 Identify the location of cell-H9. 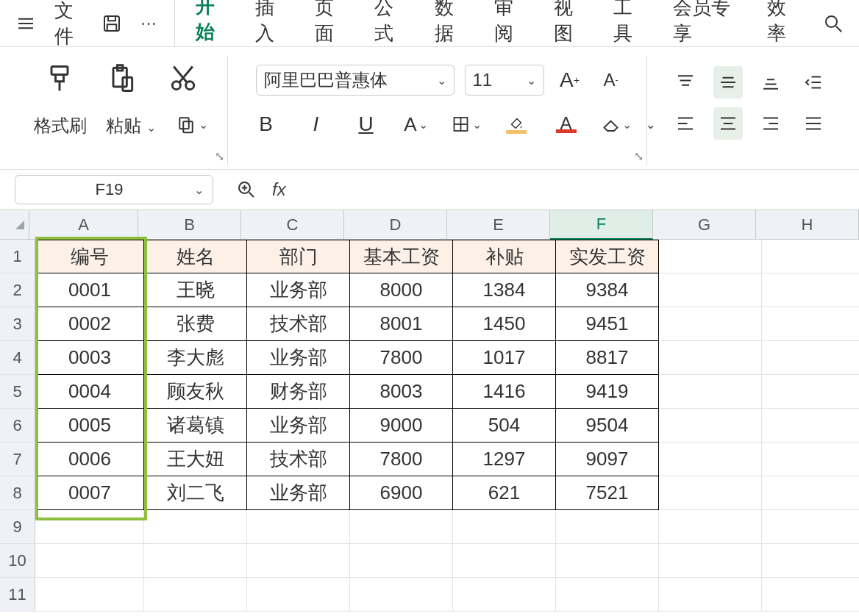
(810, 527).